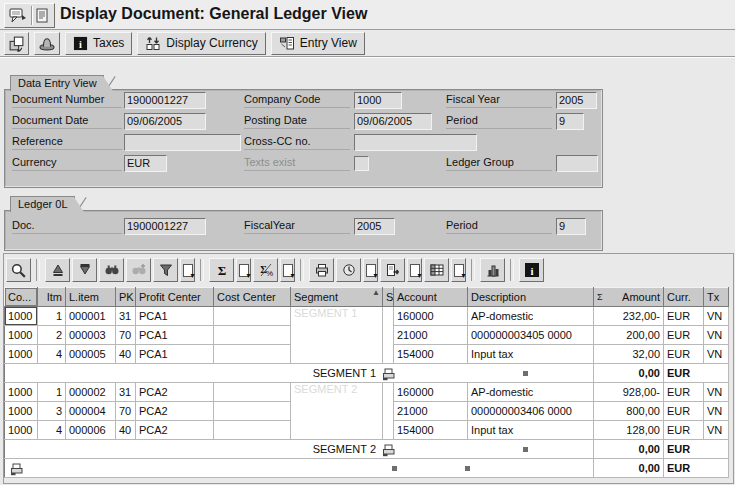 The image size is (735, 485). Describe the element at coordinates (531, 412) in the screenshot. I see `grid-cell: 000000003406 0000` at that location.